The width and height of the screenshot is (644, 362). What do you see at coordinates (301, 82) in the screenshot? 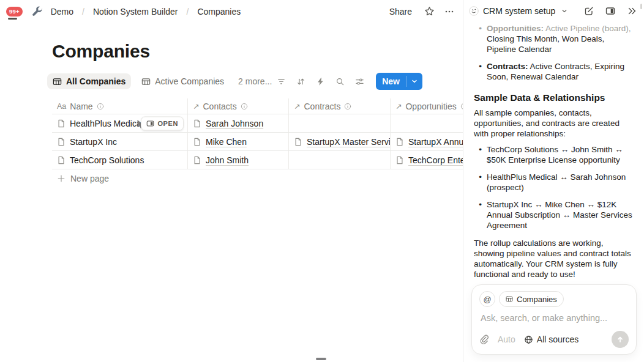
I see `sort-icon` at bounding box center [301, 82].